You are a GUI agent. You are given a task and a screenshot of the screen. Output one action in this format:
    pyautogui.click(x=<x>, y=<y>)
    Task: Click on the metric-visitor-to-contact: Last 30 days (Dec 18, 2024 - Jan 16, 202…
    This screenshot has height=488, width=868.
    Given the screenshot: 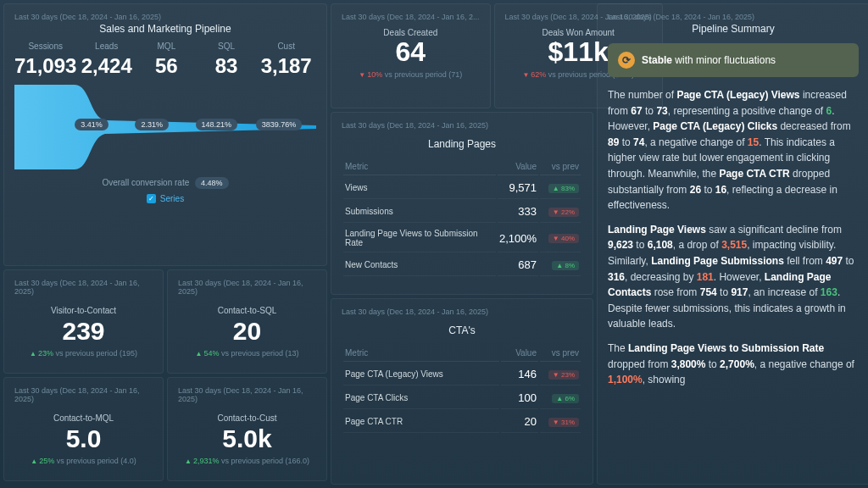 What is the action you would take?
    pyautogui.click(x=83, y=322)
    